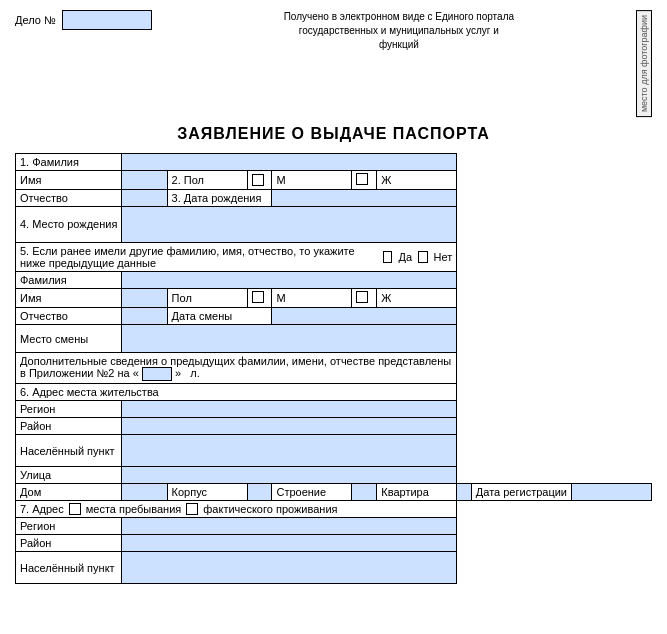 This screenshot has height=634, width=667. What do you see at coordinates (334, 258) in the screenshot?
I see `table-row-previous-note: 5. Если ранее имели другие фамилию, имя,…` at bounding box center [334, 258].